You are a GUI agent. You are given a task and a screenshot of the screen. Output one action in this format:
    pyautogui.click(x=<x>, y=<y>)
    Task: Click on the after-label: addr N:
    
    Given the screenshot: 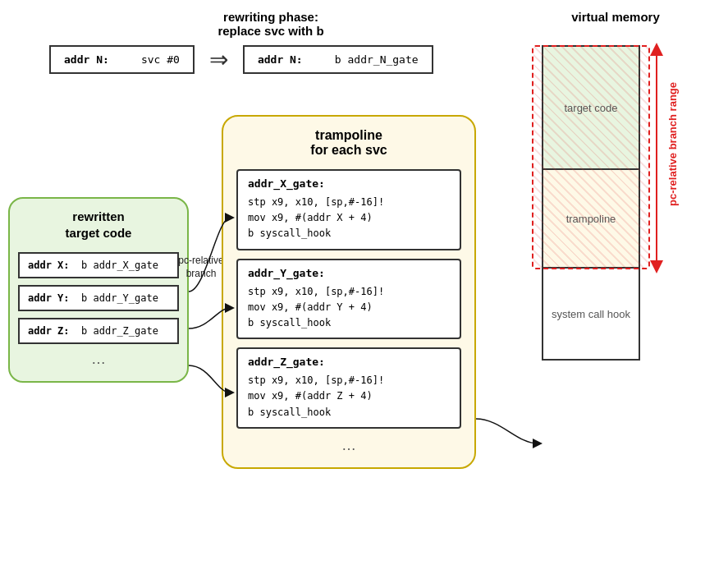 What is the action you would take?
    pyautogui.click(x=281, y=59)
    